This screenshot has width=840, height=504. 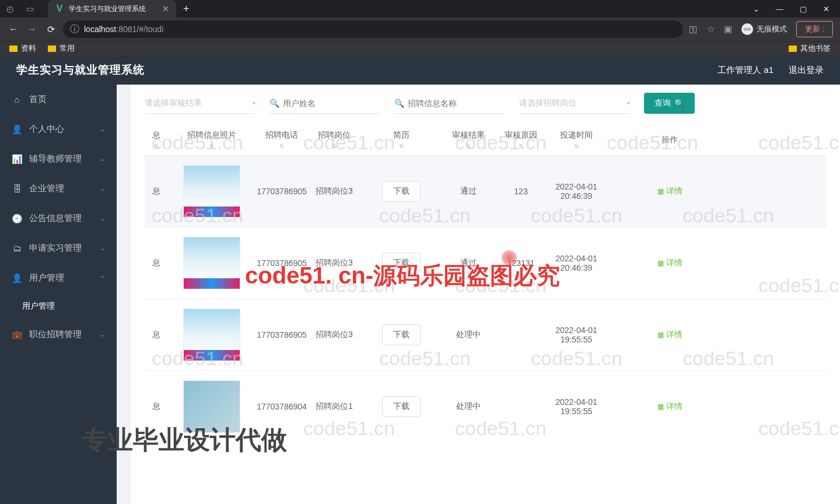 I want to click on menu-label: 个人中心, so click(x=47, y=130).